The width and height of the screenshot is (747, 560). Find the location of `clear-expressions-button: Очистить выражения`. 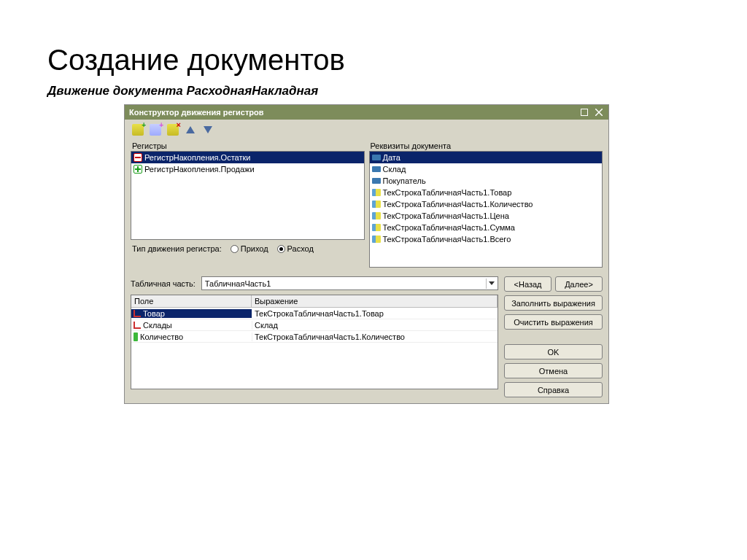

clear-expressions-button: Очистить выражения is located at coordinates (553, 322).